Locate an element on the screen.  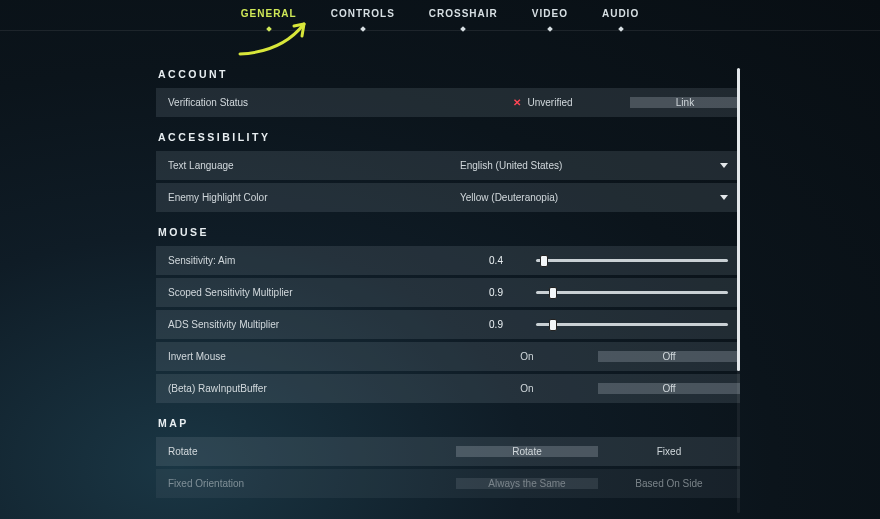
verification-status: ✕ Unverified is located at coordinates (543, 102).